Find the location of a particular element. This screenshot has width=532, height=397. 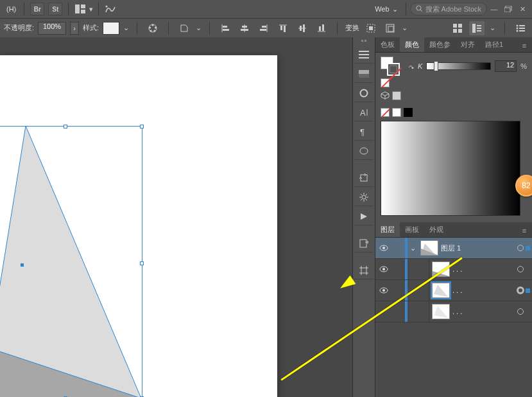

align-top-button is located at coordinates (283, 28).